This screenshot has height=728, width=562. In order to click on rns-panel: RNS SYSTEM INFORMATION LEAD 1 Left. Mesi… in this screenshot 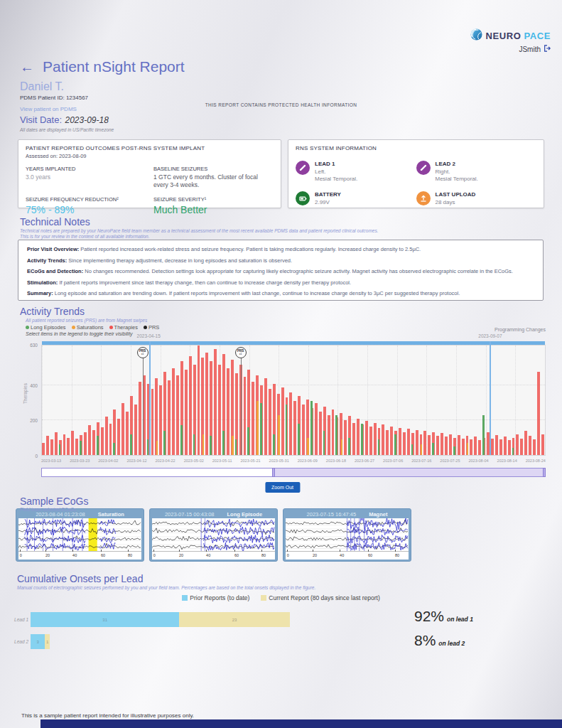, I will do `click(416, 173)`.